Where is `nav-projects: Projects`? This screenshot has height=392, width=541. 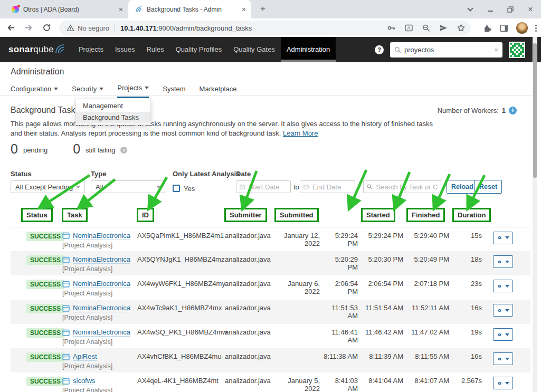
nav-projects: Projects is located at coordinates (91, 50).